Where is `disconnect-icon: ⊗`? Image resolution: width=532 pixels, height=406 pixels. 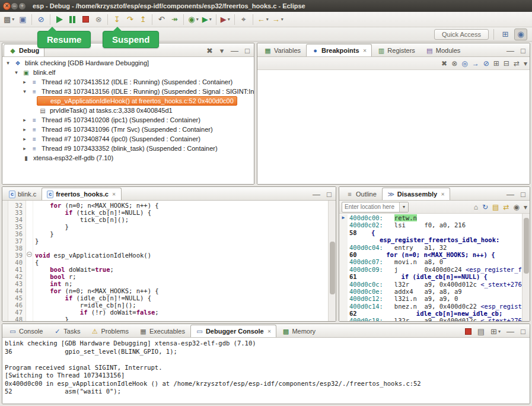 disconnect-icon: ⊗ is located at coordinates (98, 20).